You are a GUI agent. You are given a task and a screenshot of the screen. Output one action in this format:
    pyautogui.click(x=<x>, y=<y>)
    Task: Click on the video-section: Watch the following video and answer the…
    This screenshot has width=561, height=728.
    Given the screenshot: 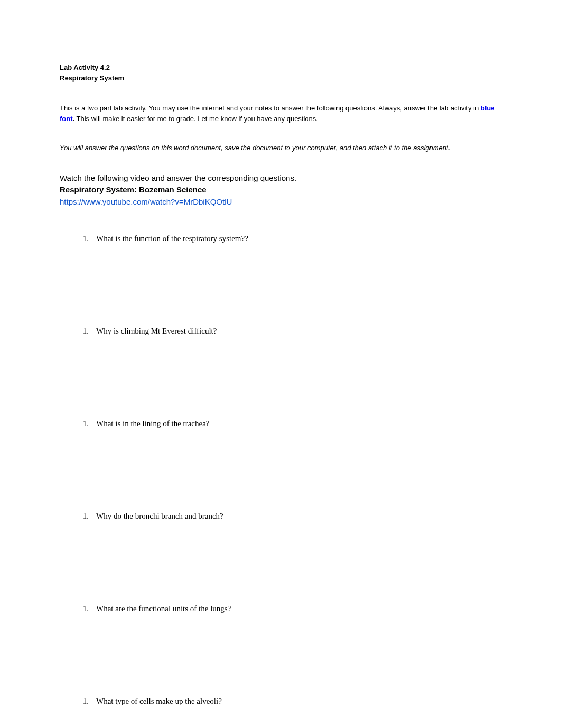 What is the action you would take?
    pyautogui.click(x=280, y=190)
    